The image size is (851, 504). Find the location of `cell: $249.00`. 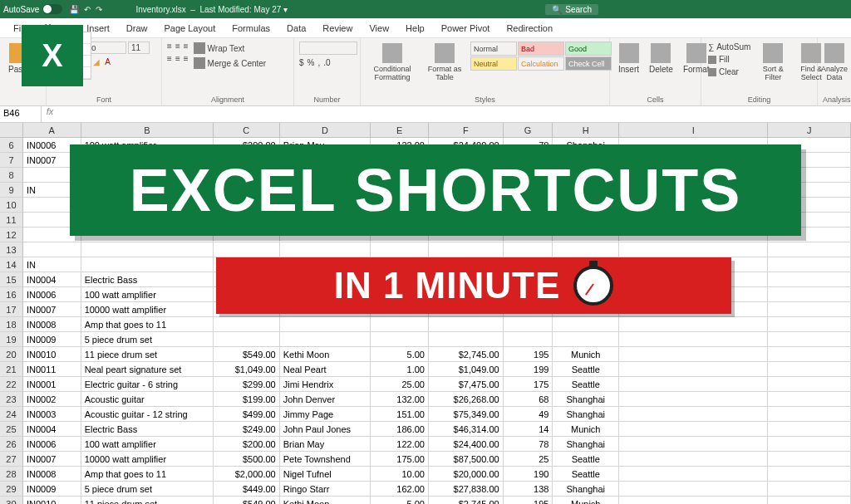

cell: $249.00 is located at coordinates (247, 429).